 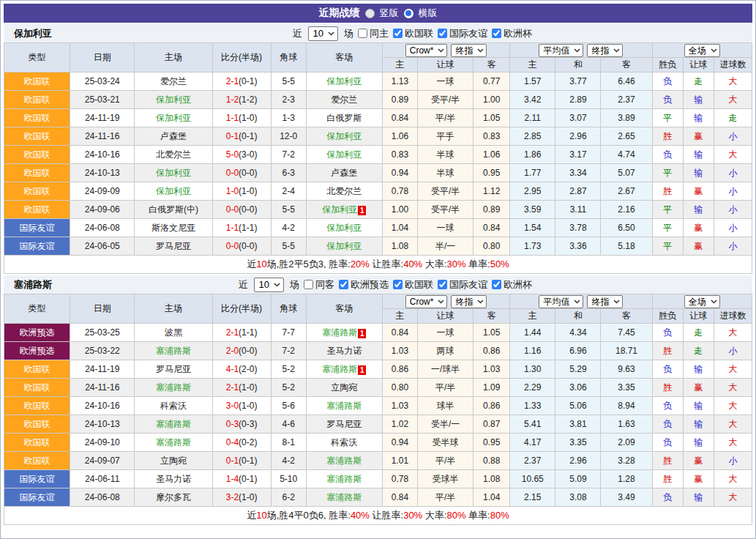 I want to click on bookmaker-select-0: Crow*, so click(x=427, y=51).